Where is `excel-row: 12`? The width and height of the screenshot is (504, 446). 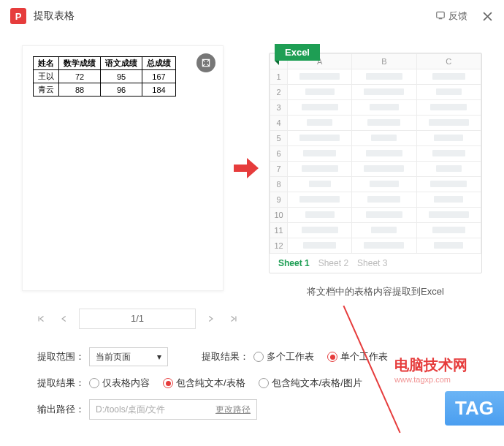 excel-row: 12 is located at coordinates (375, 246).